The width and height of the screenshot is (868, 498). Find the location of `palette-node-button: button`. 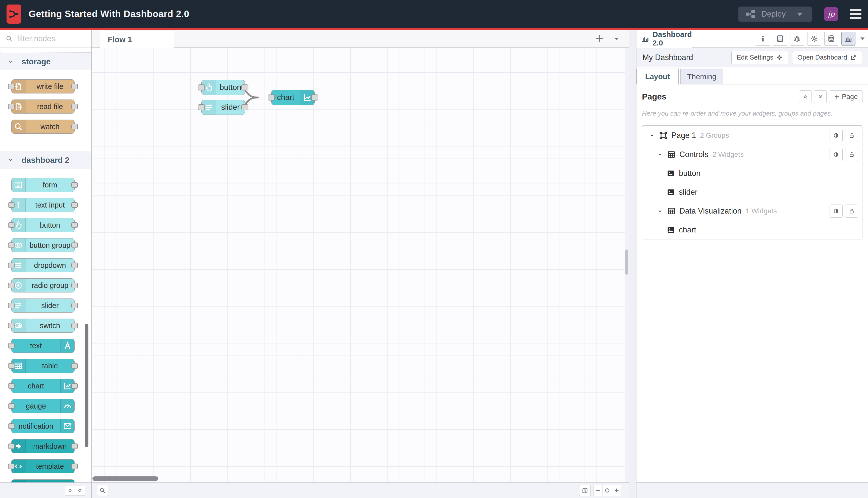

palette-node-button: button is located at coordinates (43, 225).